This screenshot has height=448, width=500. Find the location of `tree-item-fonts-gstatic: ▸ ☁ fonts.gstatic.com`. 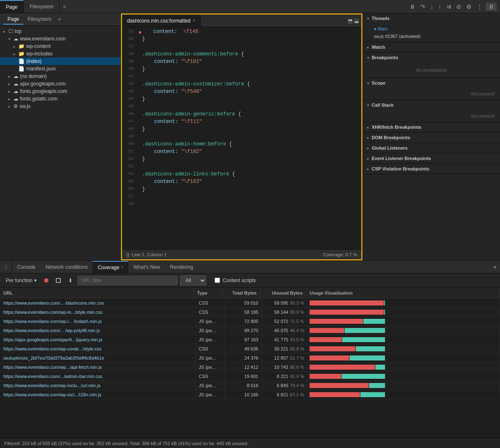

tree-item-fonts-gstatic: ▸ ☁ fonts.gstatic.com is located at coordinates (60, 99).